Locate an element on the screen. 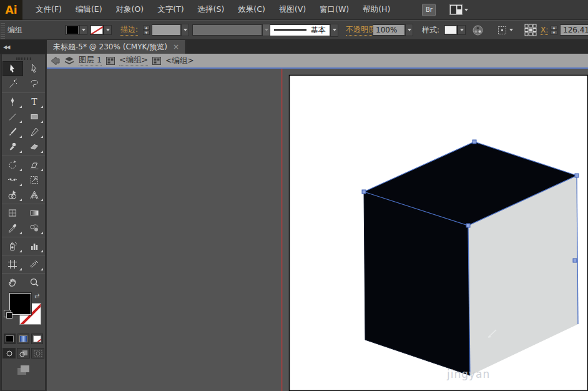 The height and width of the screenshot is (391, 588). tool-pen is located at coordinates (12, 102).